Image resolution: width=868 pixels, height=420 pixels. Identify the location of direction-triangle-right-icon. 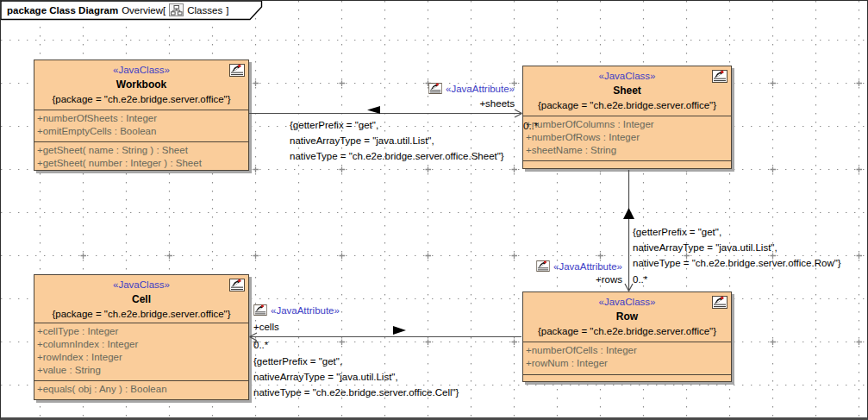
(400, 330).